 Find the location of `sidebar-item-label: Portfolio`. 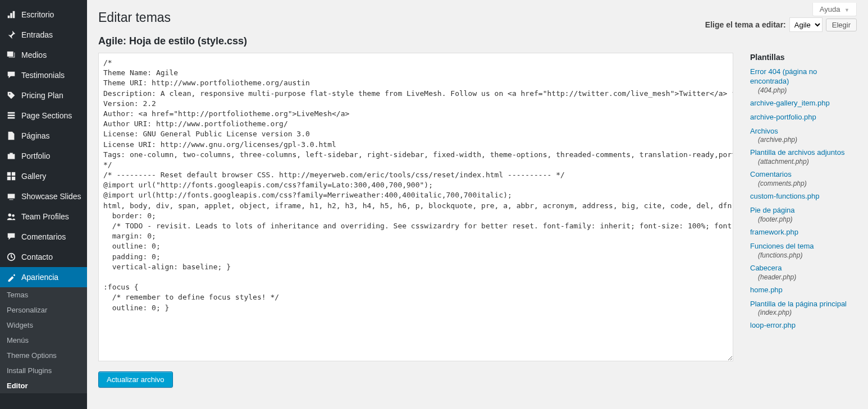

sidebar-item-label: Portfolio is located at coordinates (36, 156).